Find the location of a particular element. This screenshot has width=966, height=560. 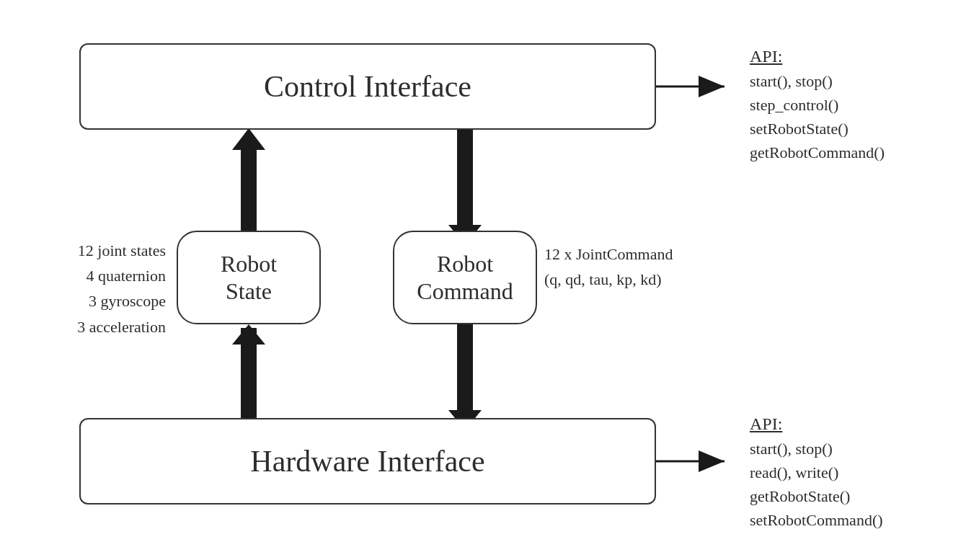

api-bottom-block: API: start(), stop() read(), write() get… is located at coordinates (816, 471).